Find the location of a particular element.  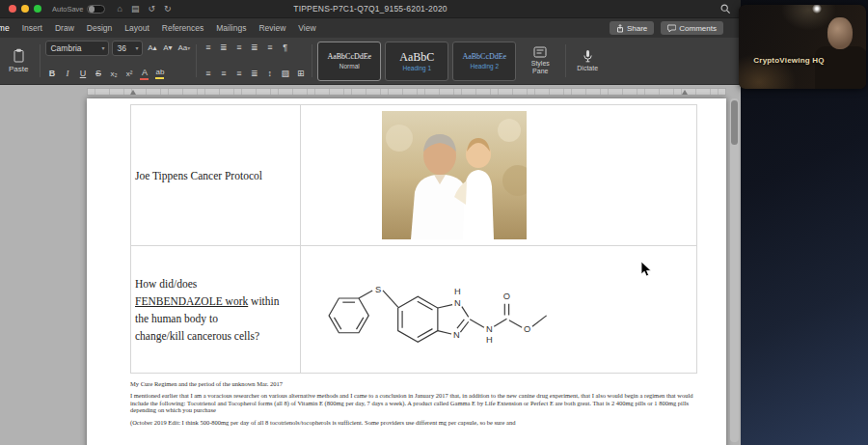

decrease-indent-button: ≣ is located at coordinates (255, 48).